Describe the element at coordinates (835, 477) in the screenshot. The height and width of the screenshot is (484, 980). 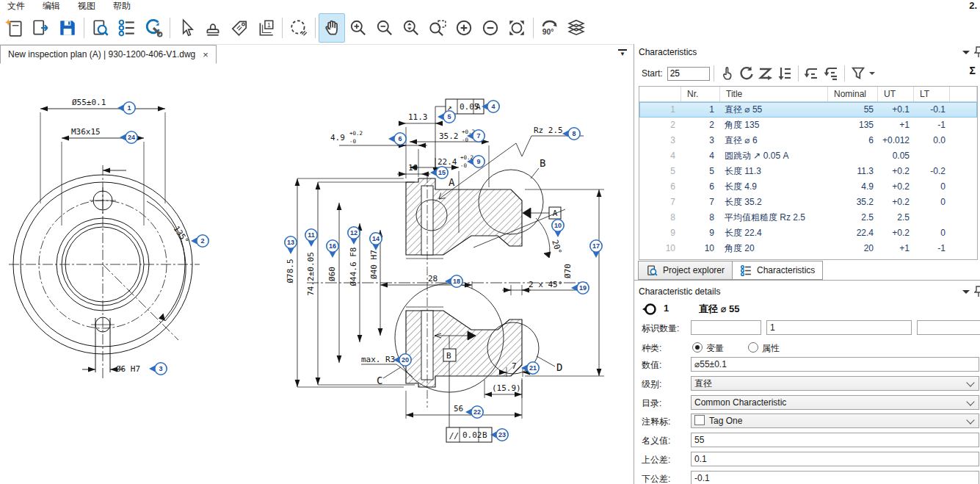
I see `lower-tolerance-input: -0.1` at that location.